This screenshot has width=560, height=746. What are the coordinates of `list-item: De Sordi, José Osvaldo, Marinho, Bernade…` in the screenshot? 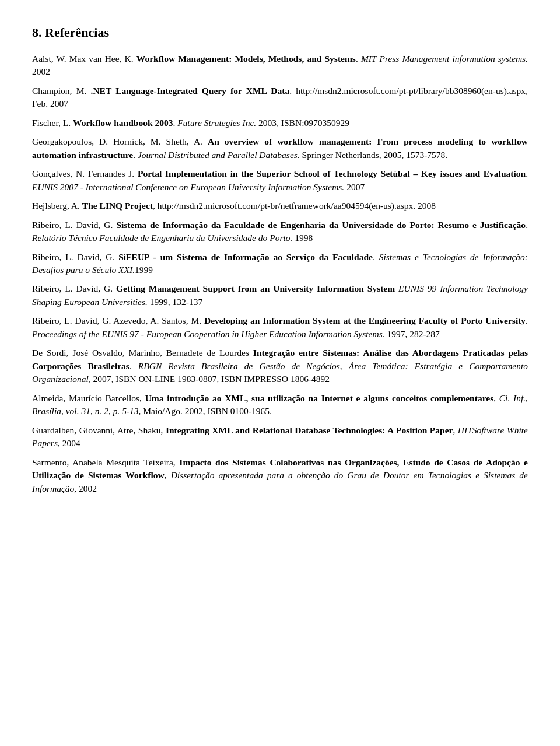 It's located at (280, 366).